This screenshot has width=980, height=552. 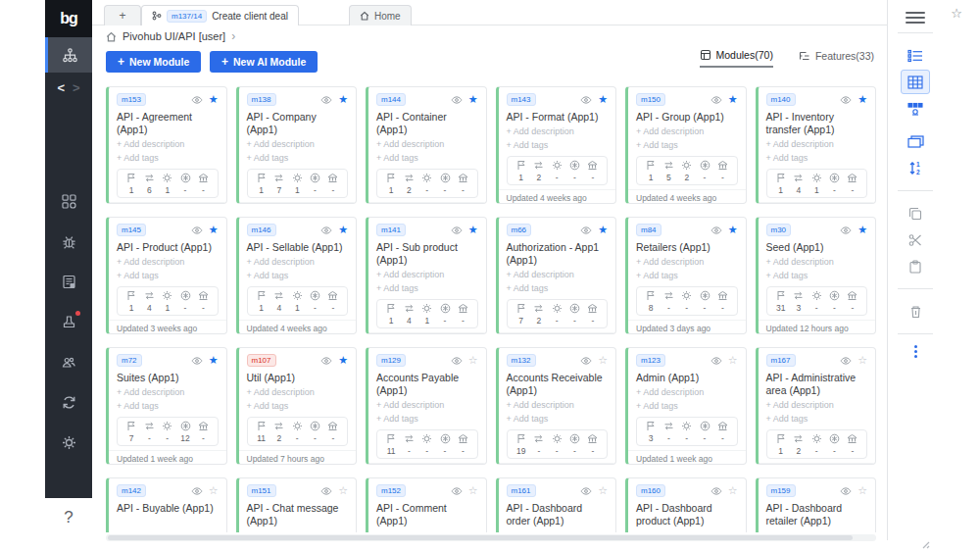 What do you see at coordinates (779, 229) in the screenshot?
I see `module-id-badge: m30` at bounding box center [779, 229].